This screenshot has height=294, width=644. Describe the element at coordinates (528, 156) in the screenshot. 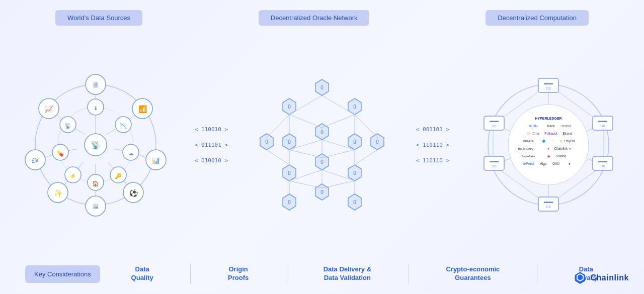

I see `svg-text: Snowflake` at that location.